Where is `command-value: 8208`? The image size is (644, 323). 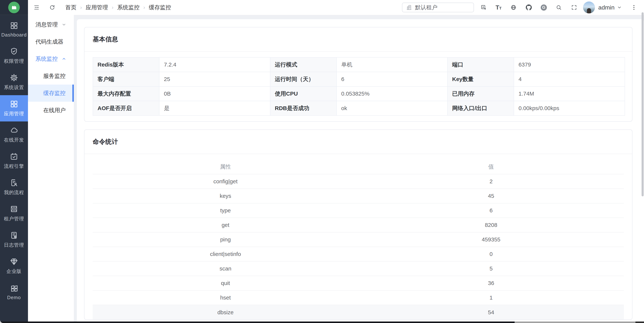 command-value: 8208 is located at coordinates (491, 225).